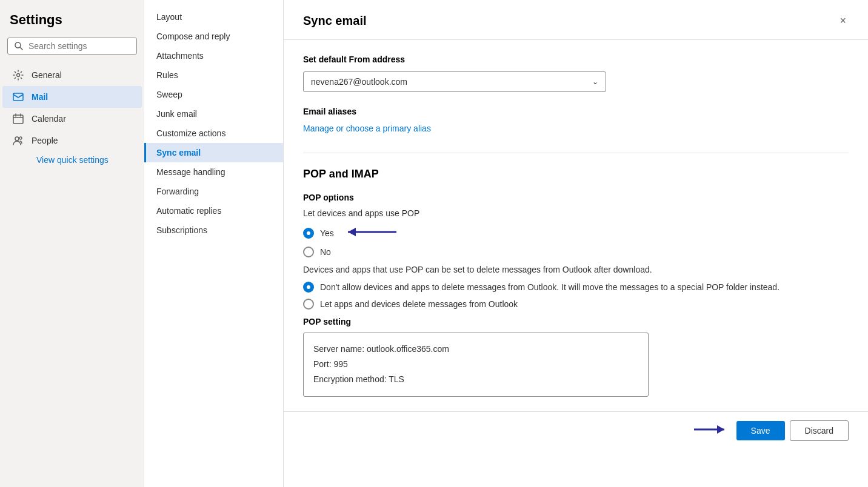 The width and height of the screenshot is (868, 487). What do you see at coordinates (213, 153) in the screenshot?
I see `sub-nav-sync: Sync email` at bounding box center [213, 153].